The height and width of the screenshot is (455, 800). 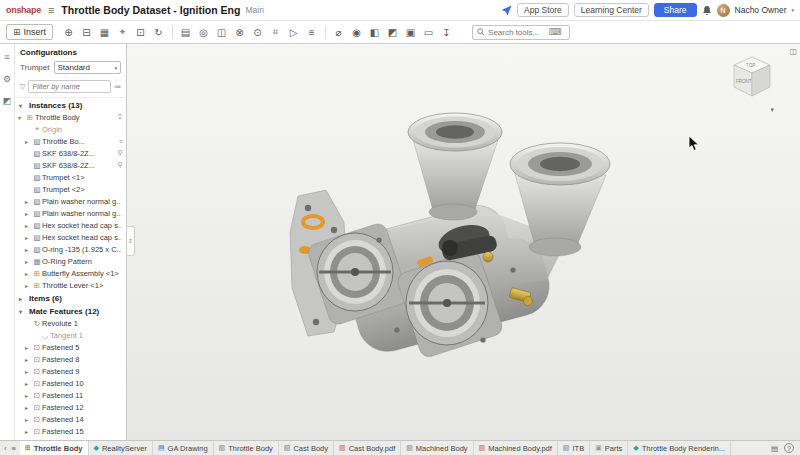 What do you see at coordinates (306, 448) in the screenshot?
I see `document-tab: ▧ Cast Body` at bounding box center [306, 448].